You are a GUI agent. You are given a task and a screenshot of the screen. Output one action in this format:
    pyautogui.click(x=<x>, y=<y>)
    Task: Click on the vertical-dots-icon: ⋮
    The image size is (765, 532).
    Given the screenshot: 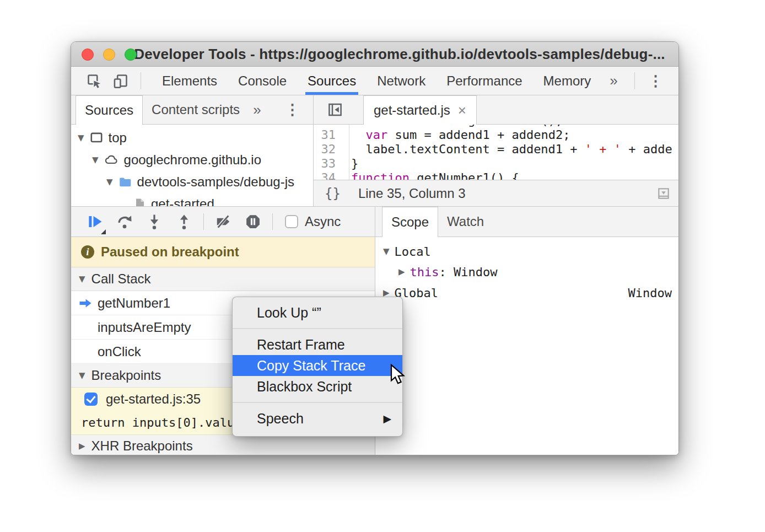 What is the action you would take?
    pyautogui.click(x=292, y=110)
    